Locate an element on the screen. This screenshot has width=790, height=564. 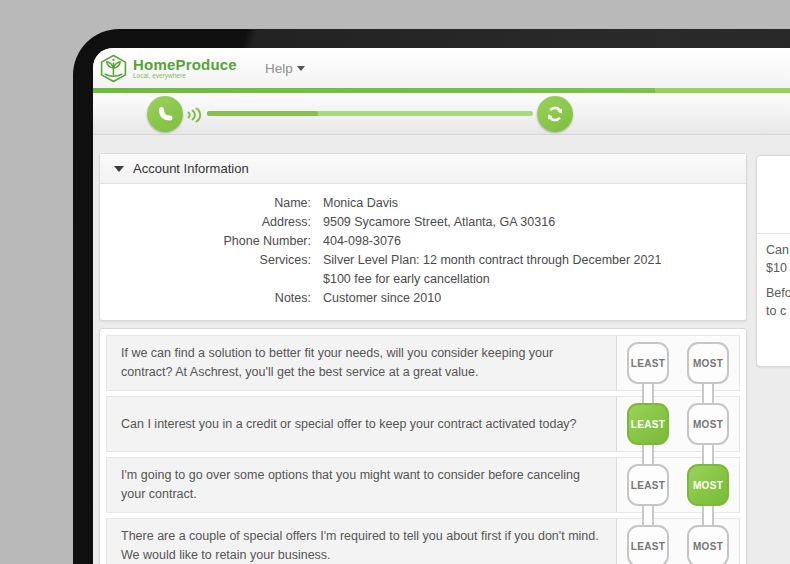
right-panel-text: Can$10Befoto c is located at coordinates (774, 277).